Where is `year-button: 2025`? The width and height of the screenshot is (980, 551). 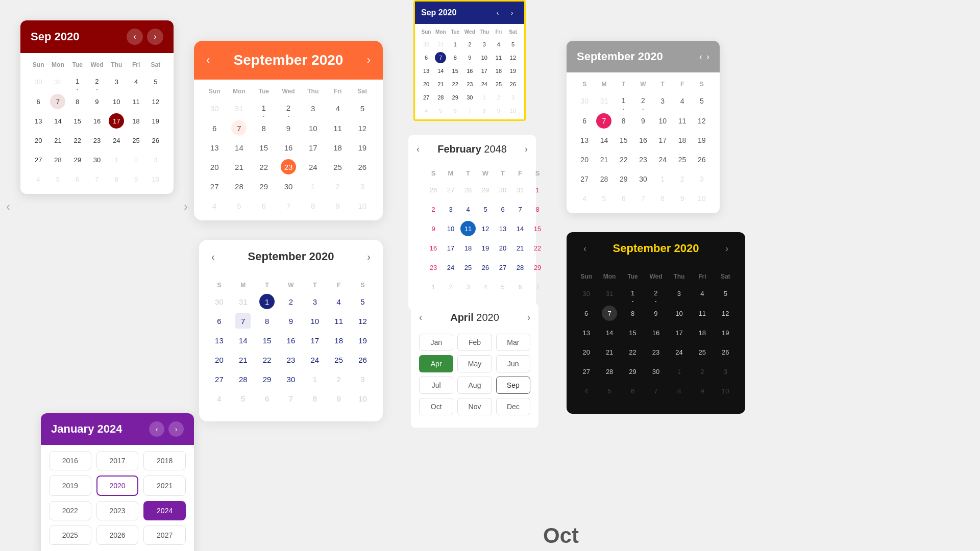 year-button: 2025 is located at coordinates (70, 535).